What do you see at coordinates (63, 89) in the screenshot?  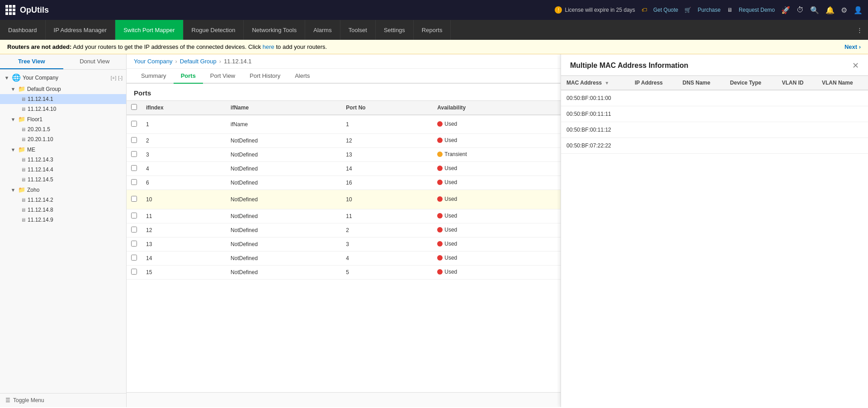 I see `tree-item-default-group: ▼ 📁 Default Group` at bounding box center [63, 89].